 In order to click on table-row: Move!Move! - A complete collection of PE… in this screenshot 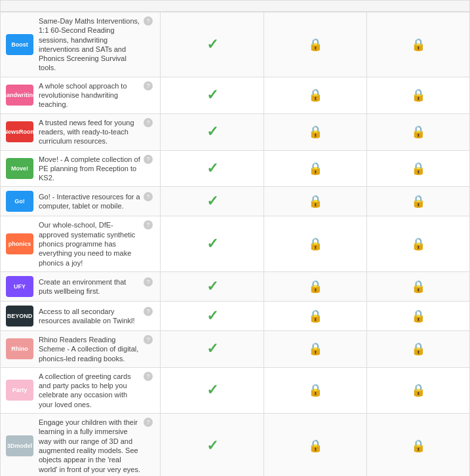, I will do `click(235, 169)`.